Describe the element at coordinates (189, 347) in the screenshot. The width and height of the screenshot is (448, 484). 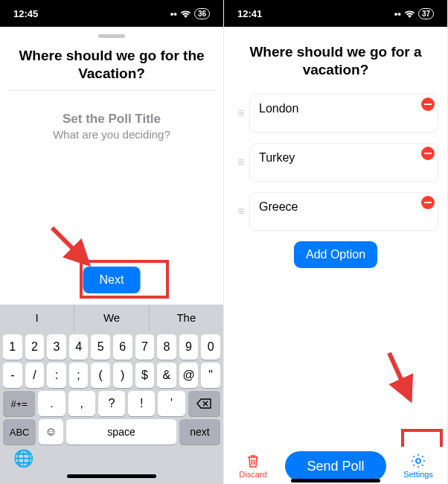
I see `key: 9` at that location.